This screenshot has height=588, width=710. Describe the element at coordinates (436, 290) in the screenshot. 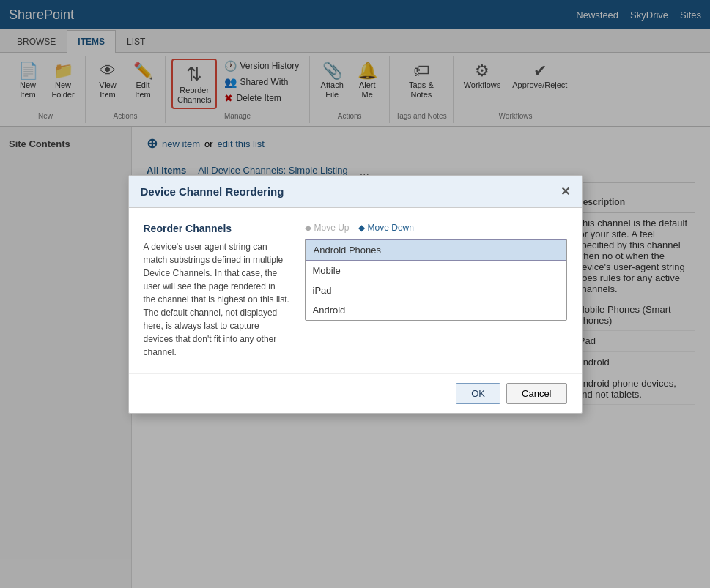

I see `channel-item-ipad: iPad` at that location.